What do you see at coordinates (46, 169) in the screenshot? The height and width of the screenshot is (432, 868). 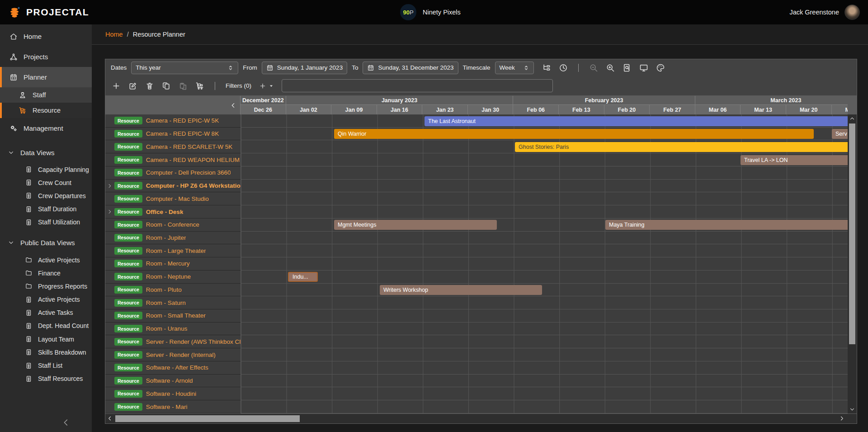 I see `sidebar-item-capacity-planning: Capacity Planning` at bounding box center [46, 169].